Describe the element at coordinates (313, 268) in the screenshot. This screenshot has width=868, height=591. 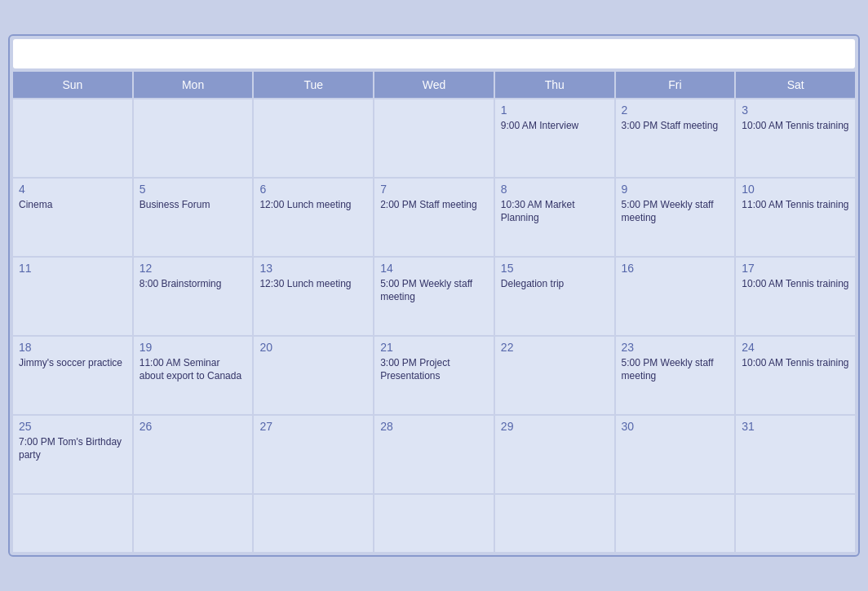
I see `day-number: 13` at that location.